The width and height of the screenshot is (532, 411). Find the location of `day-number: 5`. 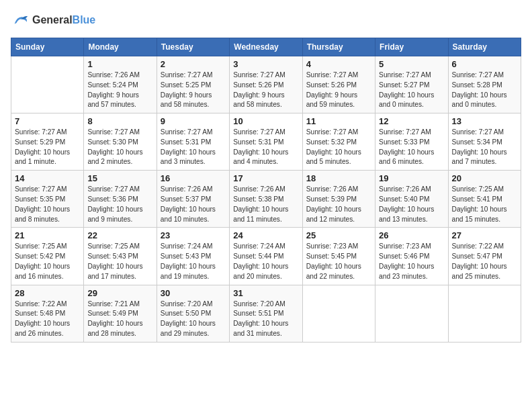

day-number: 5 is located at coordinates (411, 64).